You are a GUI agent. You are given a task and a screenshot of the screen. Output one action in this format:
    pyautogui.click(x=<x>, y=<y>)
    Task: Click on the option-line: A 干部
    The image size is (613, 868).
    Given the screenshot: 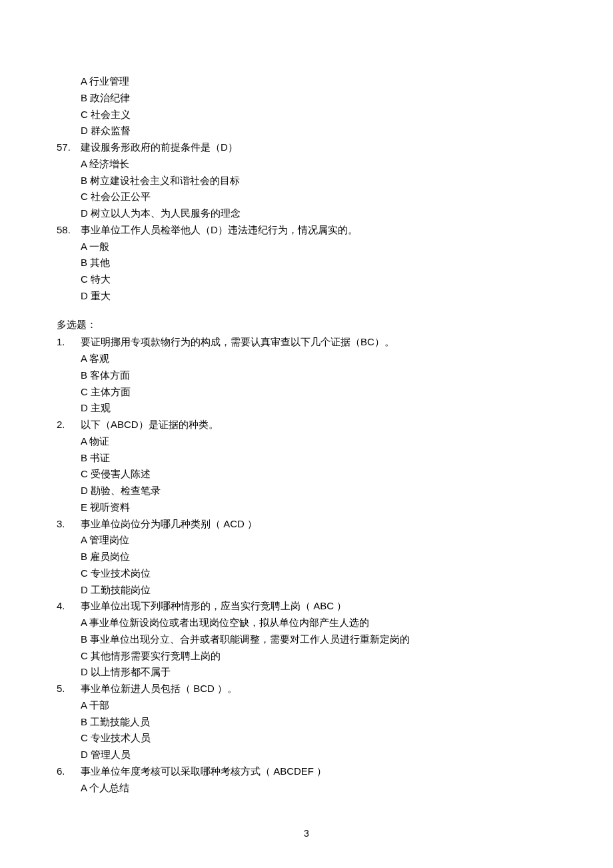 What is the action you would take?
    pyautogui.click(x=318, y=705)
    